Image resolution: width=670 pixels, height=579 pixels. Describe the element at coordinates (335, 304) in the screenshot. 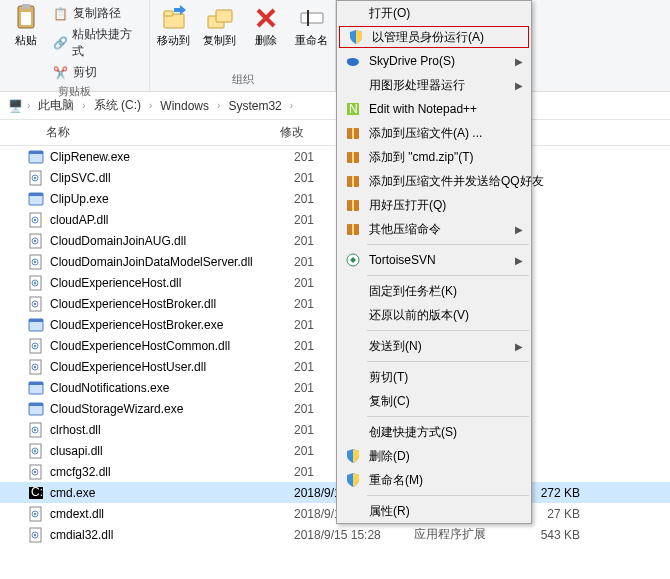

I see `file-row: CloudExperienceHostBroker.dll201` at that location.